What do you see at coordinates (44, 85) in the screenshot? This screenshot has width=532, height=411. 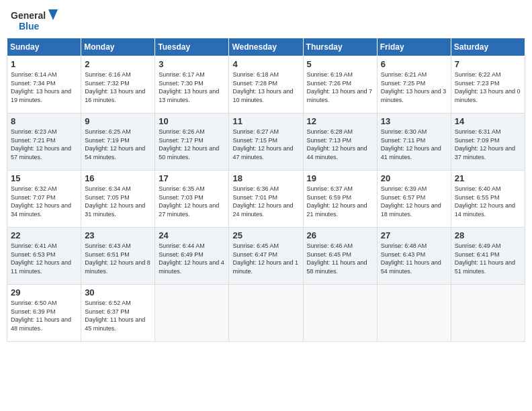 I see `calendar-cell: 1 Sunrise: 6:14 AMSunset: 7:34 PMDayligh…` at bounding box center [44, 85].